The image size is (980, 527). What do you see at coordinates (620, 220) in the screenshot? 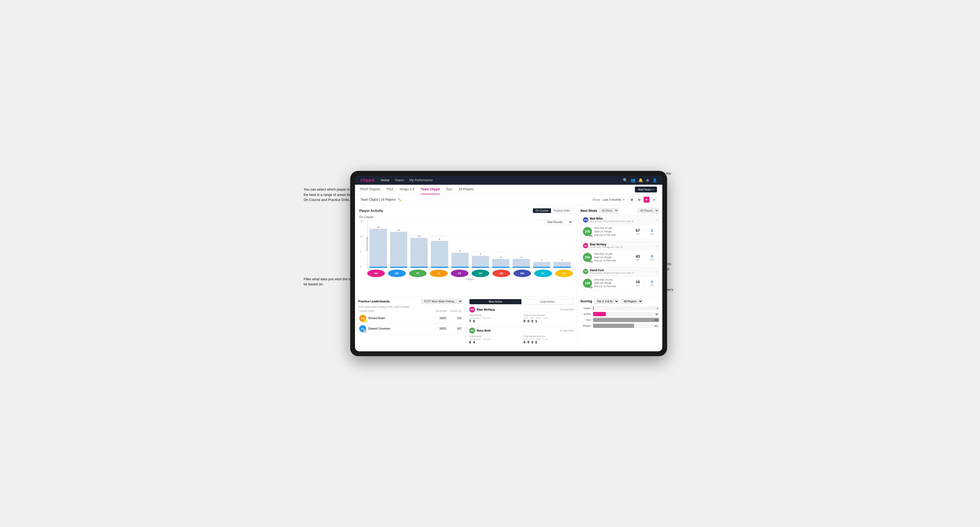
I see `shot-card-header: MM Matt Miller 09 Jun 2023 · Royal North…` at bounding box center [620, 220].